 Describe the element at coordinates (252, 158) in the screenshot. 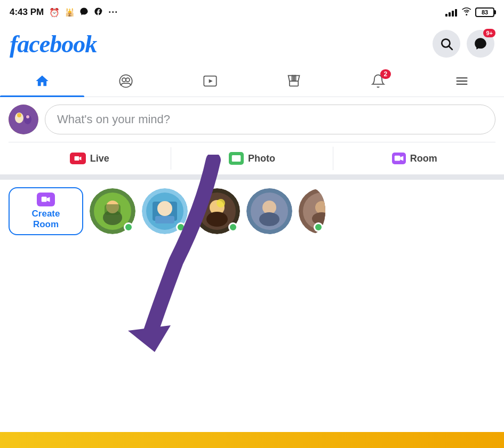

I see `post-action-row: Live Photo + Room` at that location.